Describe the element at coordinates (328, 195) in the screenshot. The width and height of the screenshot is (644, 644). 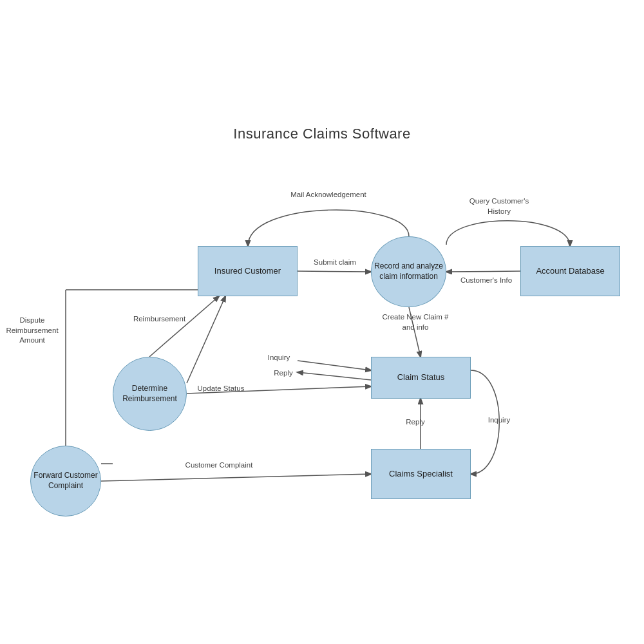
I see `mail-ack-label: Mail Acknowledgement` at that location.